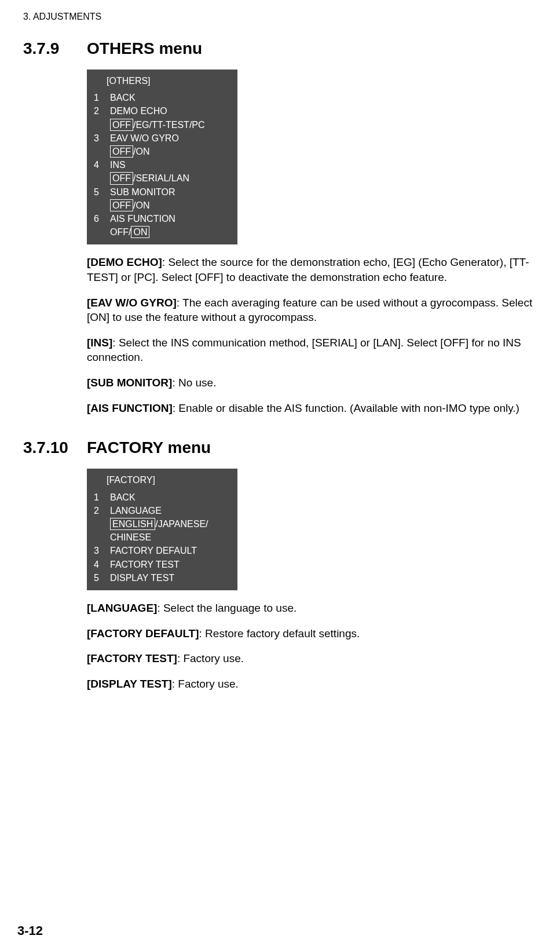 This screenshot has width=560, height=950. I want to click on section-heading: OTHERS menu, so click(145, 49).